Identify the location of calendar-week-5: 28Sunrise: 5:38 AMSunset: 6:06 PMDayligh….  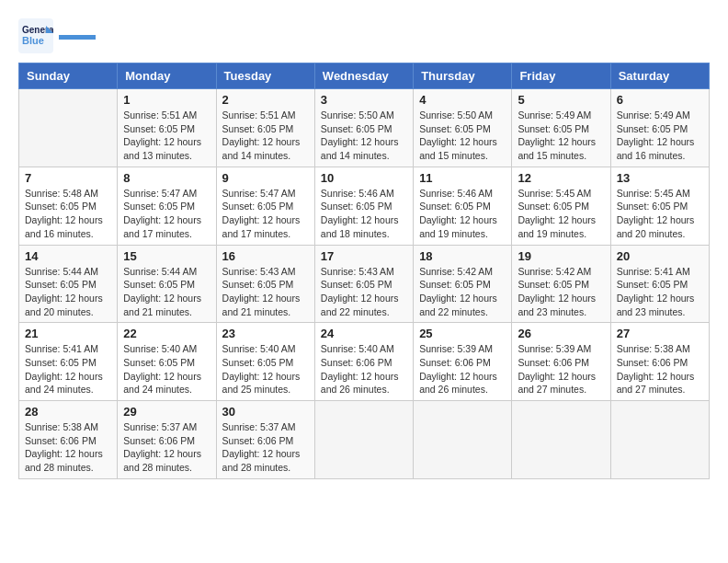
(364, 440).